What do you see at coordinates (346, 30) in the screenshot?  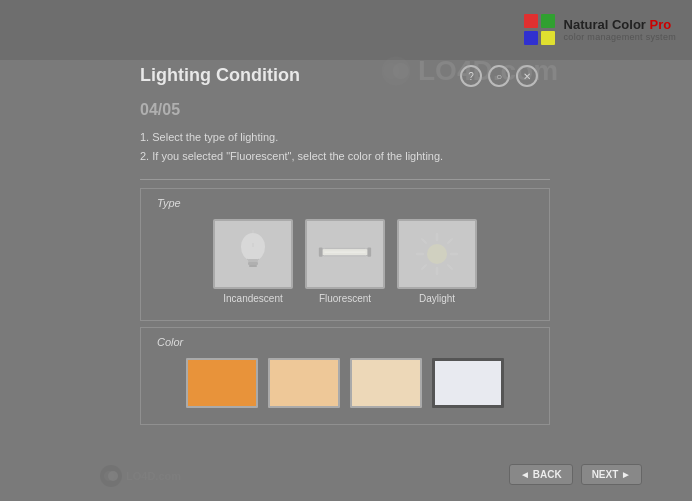 I see `top-bar: Natural Color Pro color management syste…` at bounding box center [346, 30].